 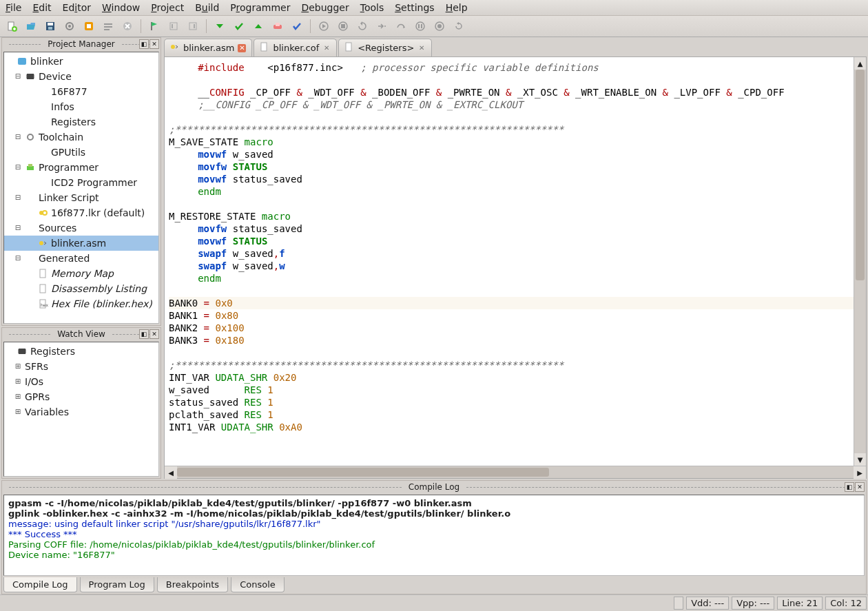 What do you see at coordinates (81, 409) in the screenshot?
I see `watch-tree: Registers⊞SFRs⊞I/Os⊞GPRs⊞Variables` at bounding box center [81, 409].